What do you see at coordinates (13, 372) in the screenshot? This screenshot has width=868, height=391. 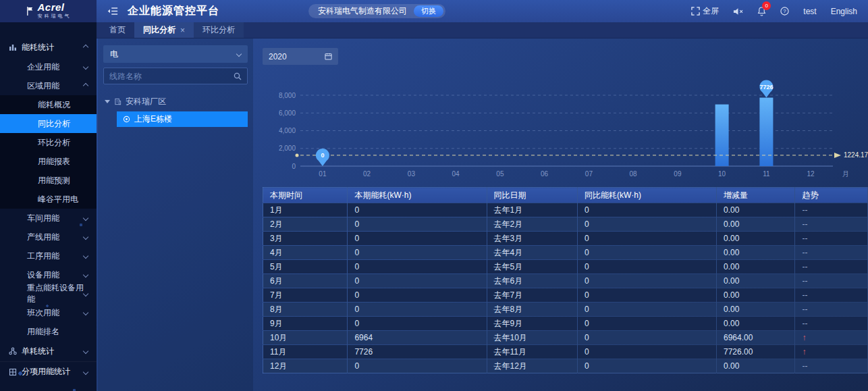 I see `grid-icon` at bounding box center [13, 372].